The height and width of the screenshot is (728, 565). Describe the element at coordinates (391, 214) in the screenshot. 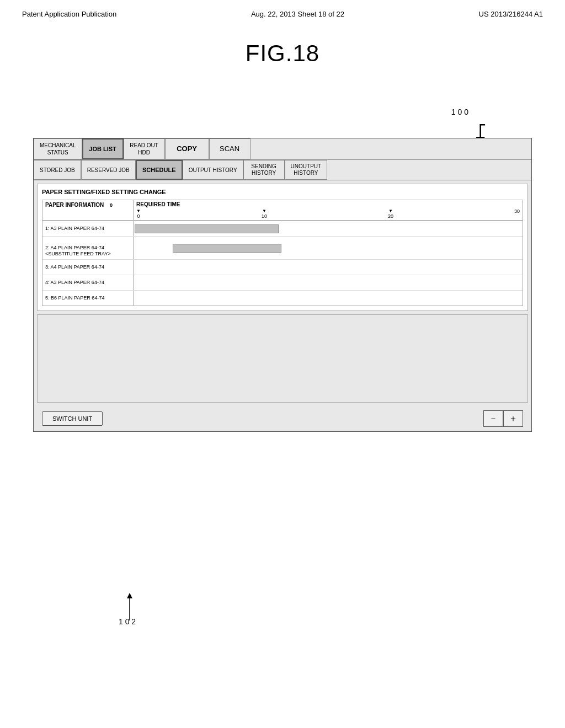

I see `time-tick-20: ▼ 20` at that location.